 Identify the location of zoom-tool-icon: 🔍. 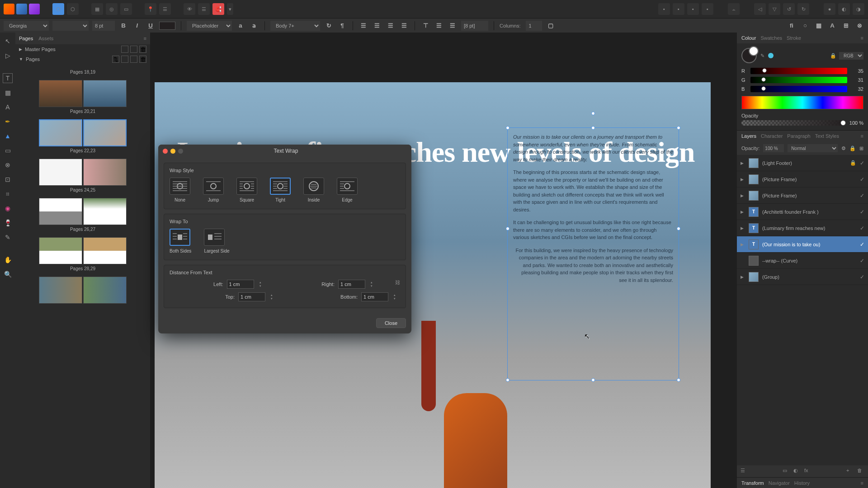
(8, 274).